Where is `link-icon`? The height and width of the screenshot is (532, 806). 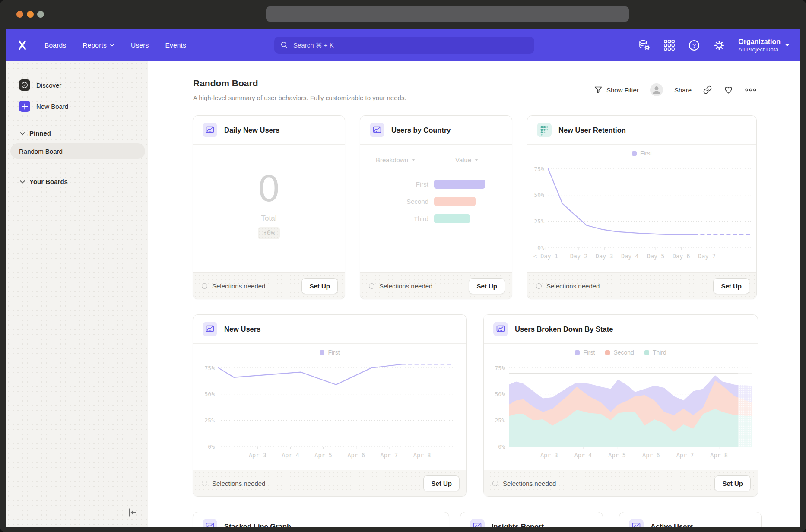 link-icon is located at coordinates (708, 90).